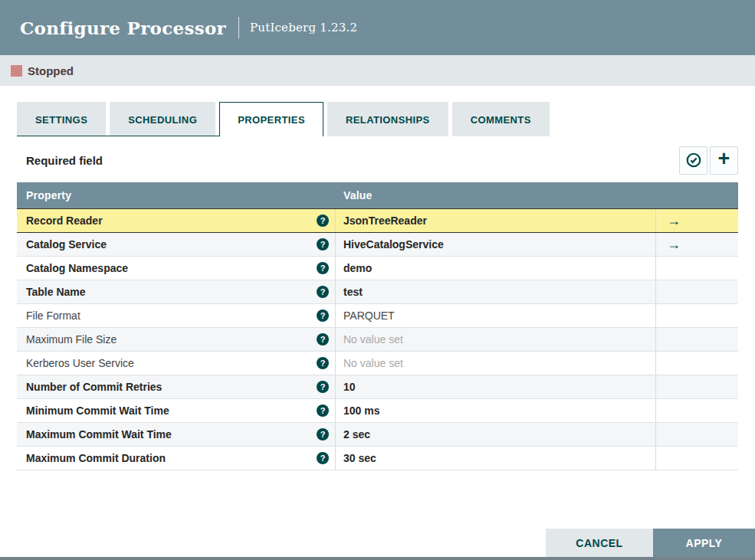  Describe the element at coordinates (377, 70) in the screenshot. I see `status-bar: Stopped` at that location.